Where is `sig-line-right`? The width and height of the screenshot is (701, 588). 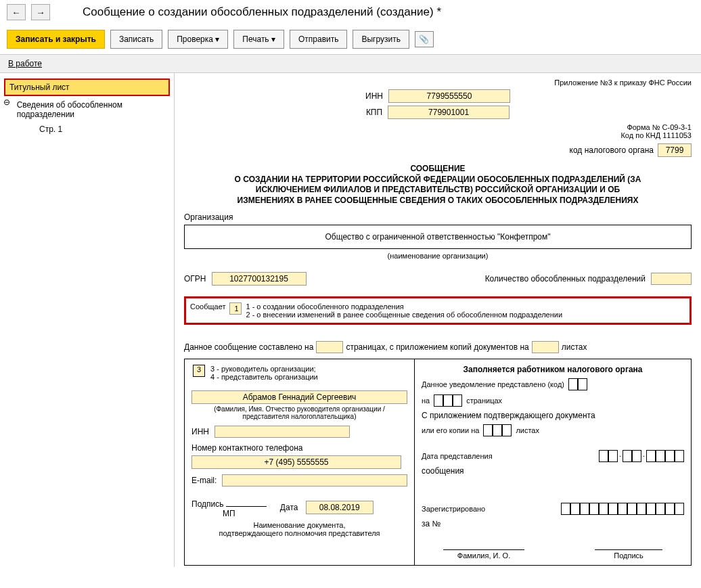 sig-line-right is located at coordinates (629, 545).